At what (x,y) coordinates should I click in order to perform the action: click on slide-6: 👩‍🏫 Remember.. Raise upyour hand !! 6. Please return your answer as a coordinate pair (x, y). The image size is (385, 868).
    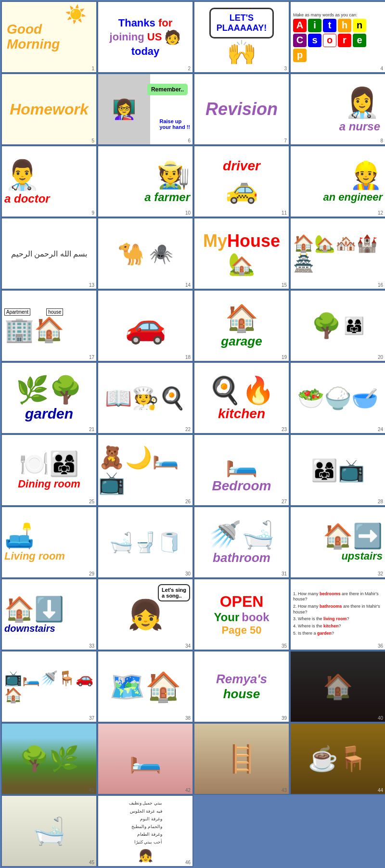
    Looking at the image, I should click on (145, 109).